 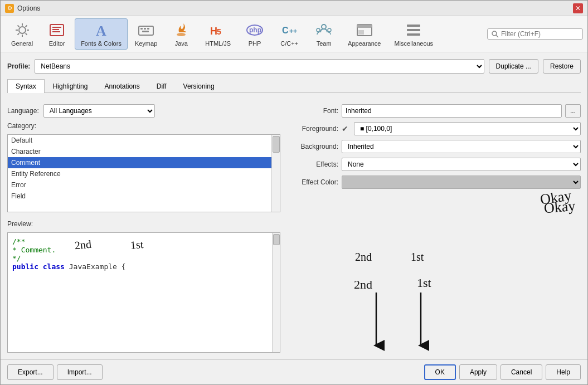 What do you see at coordinates (540, 34) in the screenshot?
I see `filter-input` at bounding box center [540, 34].